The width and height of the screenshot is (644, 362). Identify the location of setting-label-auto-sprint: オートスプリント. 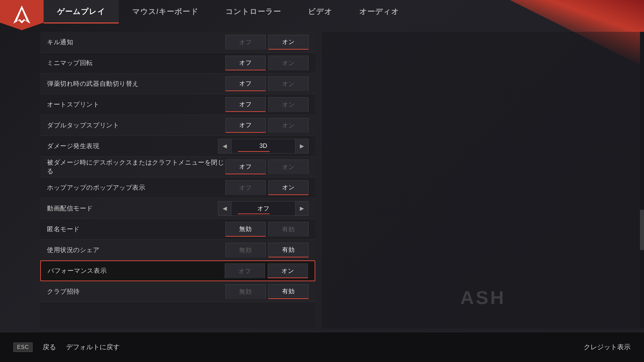
(136, 105).